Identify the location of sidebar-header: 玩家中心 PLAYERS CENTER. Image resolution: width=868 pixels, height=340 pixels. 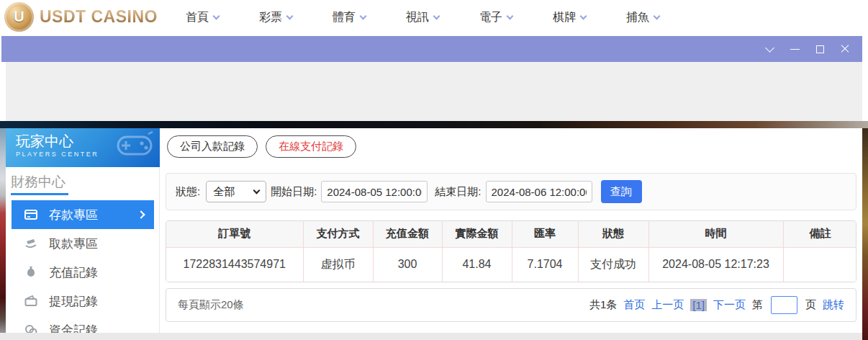
(83, 148).